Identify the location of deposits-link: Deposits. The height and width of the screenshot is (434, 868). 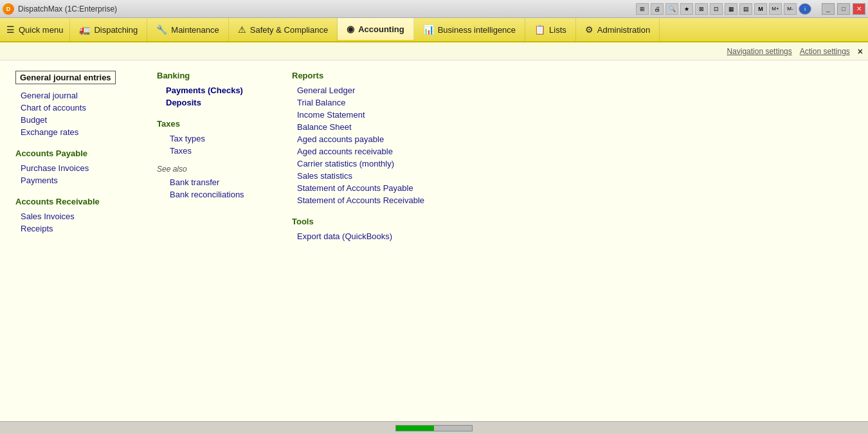
(221, 103).